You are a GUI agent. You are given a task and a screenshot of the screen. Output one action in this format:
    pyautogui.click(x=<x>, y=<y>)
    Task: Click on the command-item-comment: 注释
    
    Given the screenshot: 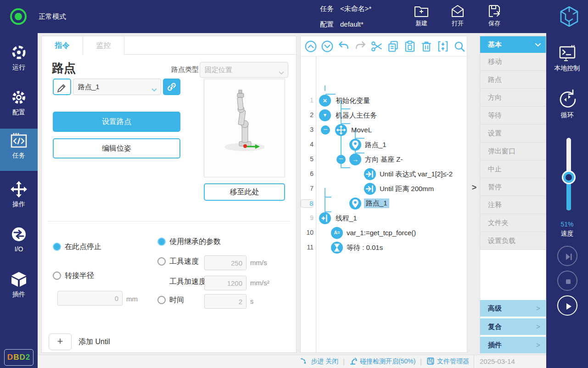 What is the action you would take?
    pyautogui.click(x=513, y=205)
    